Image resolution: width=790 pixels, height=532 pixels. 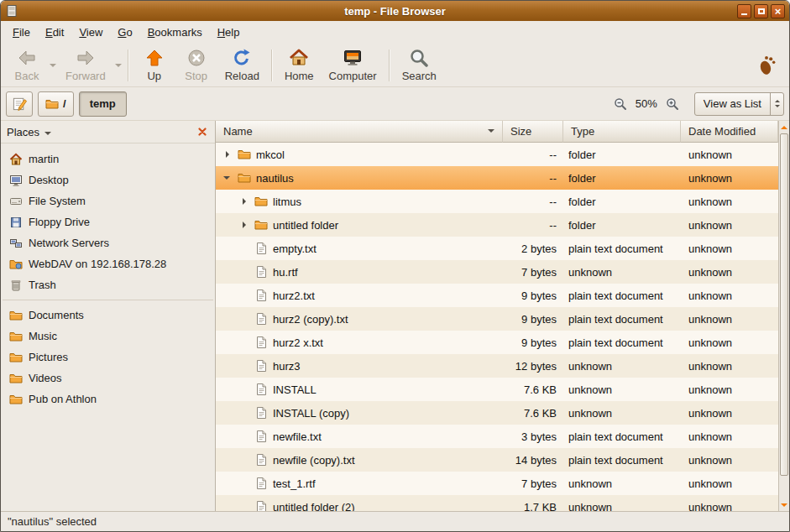 What do you see at coordinates (297, 436) in the screenshot?
I see `file-name: newfile.txt` at bounding box center [297, 436].